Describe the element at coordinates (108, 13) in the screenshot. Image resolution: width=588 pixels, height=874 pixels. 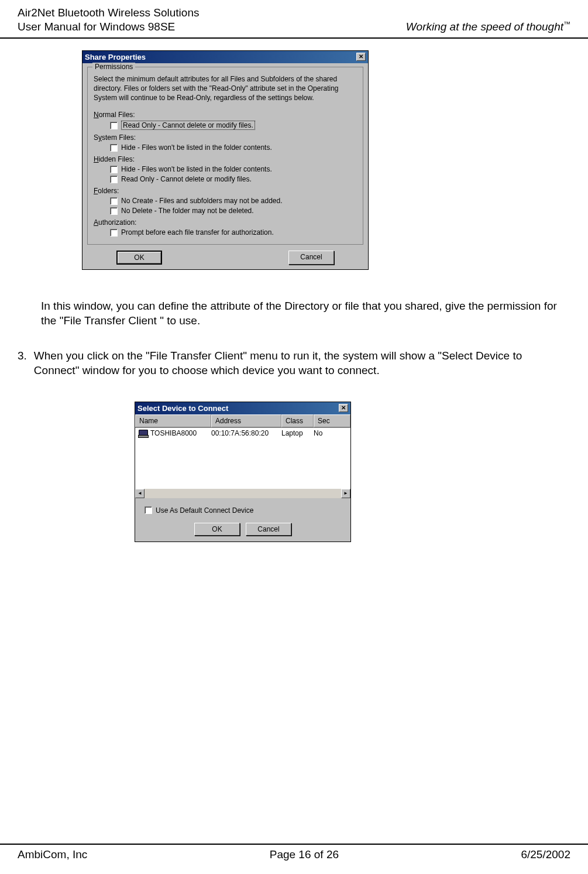
I see `header-title-1: Air2Net Bluetooth Wireless Solutions` at that location.